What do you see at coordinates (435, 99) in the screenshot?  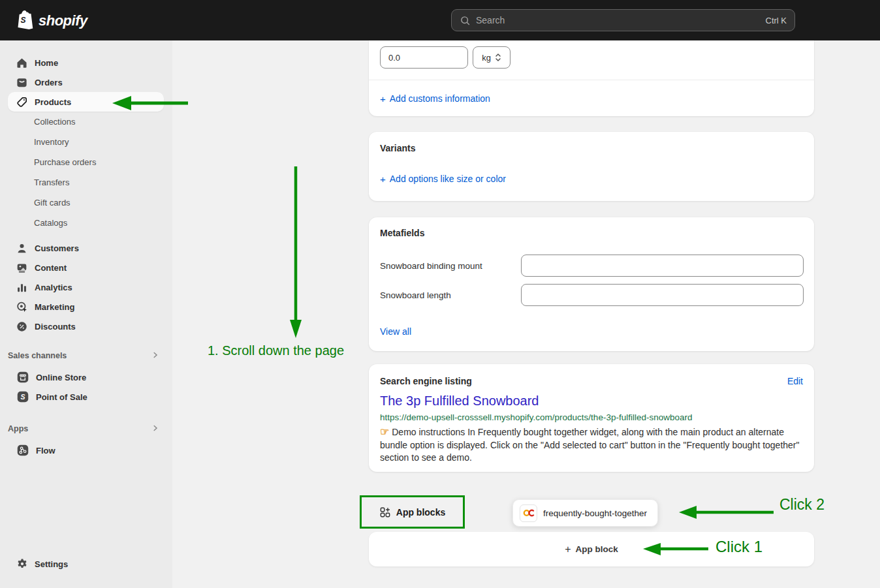 I see `add-customs-info-link: + Add customs information` at bounding box center [435, 99].